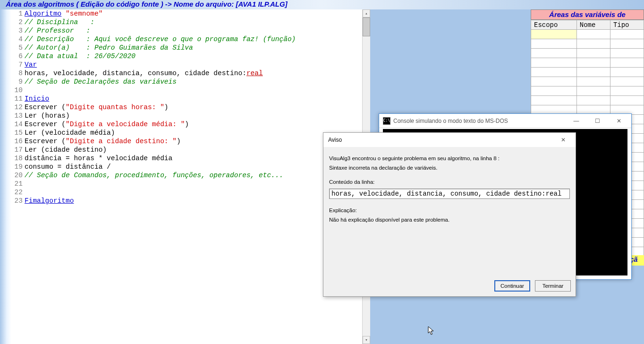 Image resolution: width=644 pixels, height=344 pixels. Describe the element at coordinates (619, 121) in the screenshot. I see `close-button: ✕` at that location.